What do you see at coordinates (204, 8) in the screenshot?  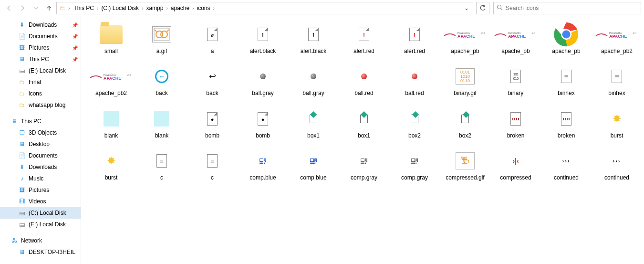 I see `breadcrumb-segment: icons` at bounding box center [204, 8].